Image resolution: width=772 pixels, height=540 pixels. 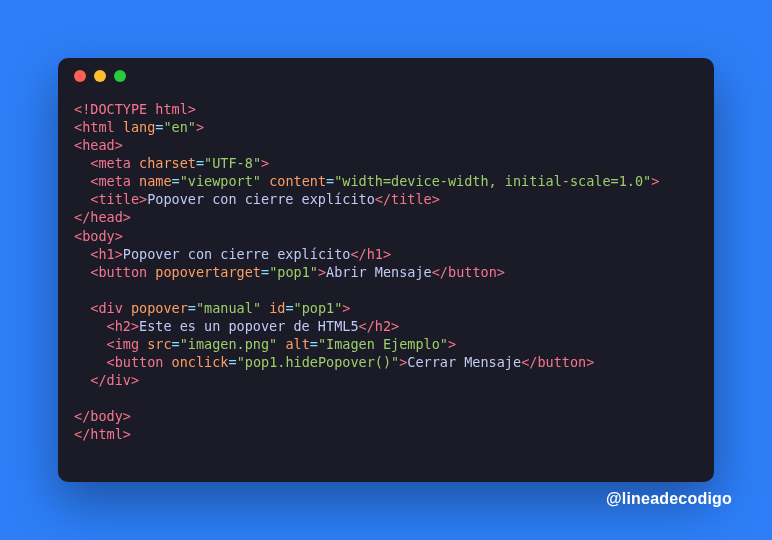 What do you see at coordinates (100, 76) in the screenshot?
I see `minimize-icon` at bounding box center [100, 76].